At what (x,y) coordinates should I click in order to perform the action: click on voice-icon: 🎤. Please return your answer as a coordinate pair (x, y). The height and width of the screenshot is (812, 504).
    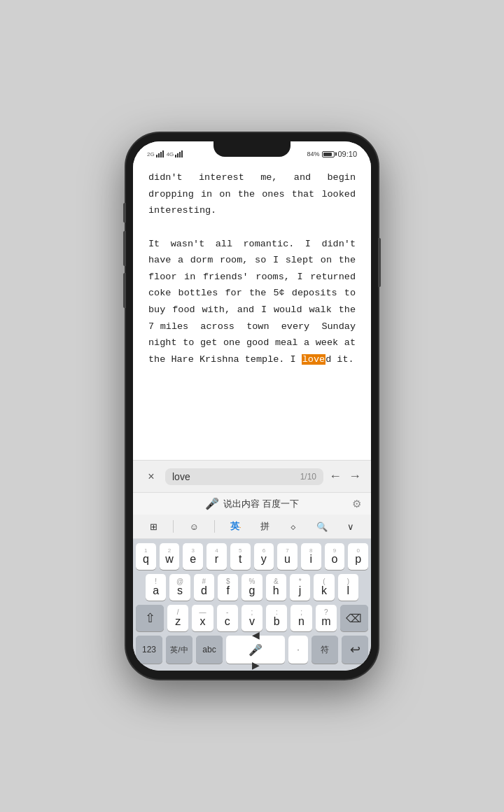
    Looking at the image, I should click on (212, 504).